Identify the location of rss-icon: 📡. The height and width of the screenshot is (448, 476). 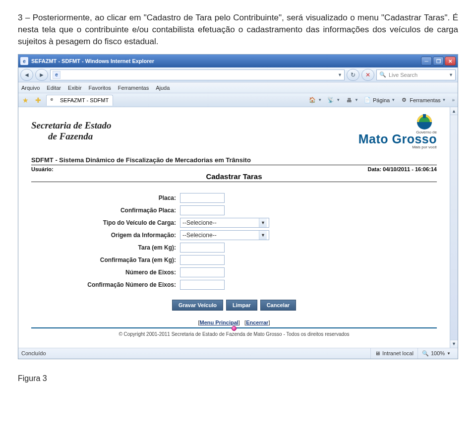
(331, 100).